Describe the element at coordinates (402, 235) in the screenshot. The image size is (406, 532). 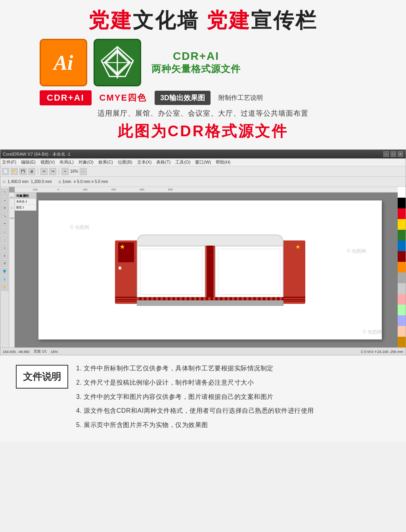
I see `swatch-green` at that location.